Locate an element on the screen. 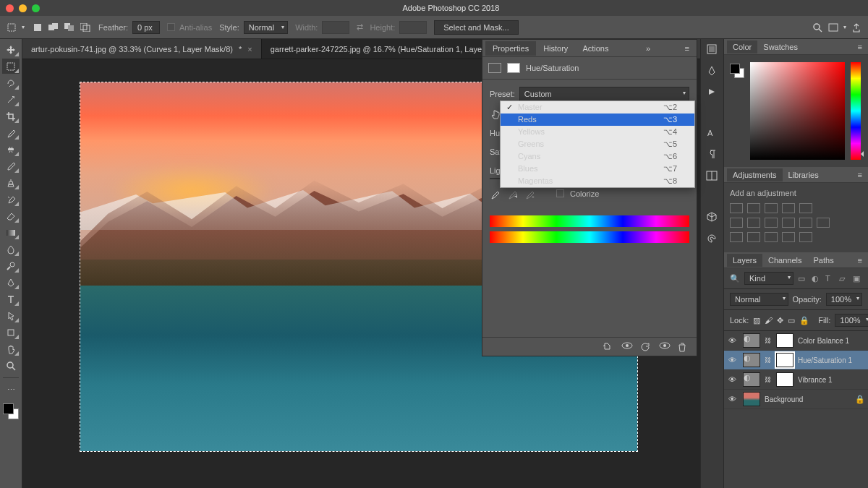  search-icon is located at coordinates (817, 27).